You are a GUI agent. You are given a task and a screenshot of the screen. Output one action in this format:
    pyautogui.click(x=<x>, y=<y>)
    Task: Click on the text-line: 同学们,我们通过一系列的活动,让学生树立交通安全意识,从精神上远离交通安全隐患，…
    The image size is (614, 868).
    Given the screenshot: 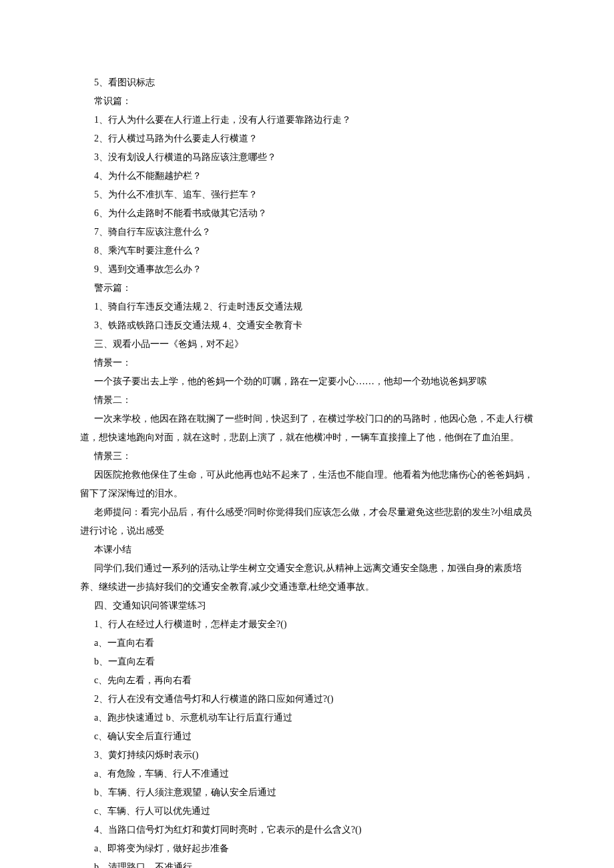 What is the action you would take?
    pyautogui.click(x=307, y=578)
    